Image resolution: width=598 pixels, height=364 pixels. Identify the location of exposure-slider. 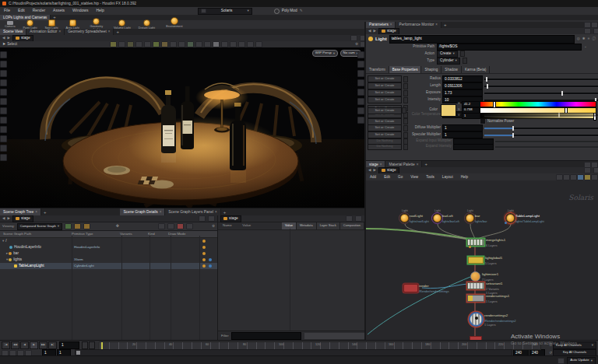
(541, 93).